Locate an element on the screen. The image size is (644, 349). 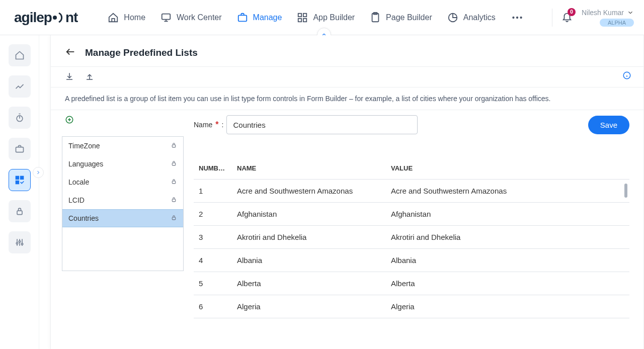
save-button: Save is located at coordinates (609, 125).